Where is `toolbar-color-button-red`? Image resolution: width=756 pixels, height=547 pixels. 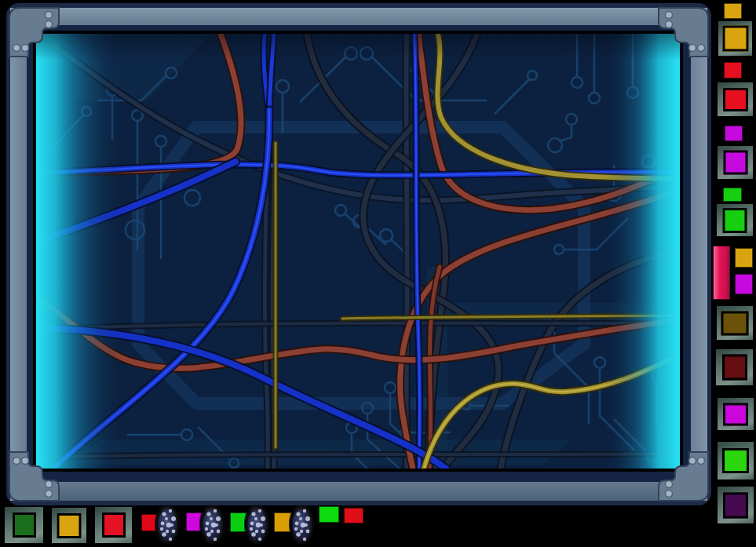
toolbar-color-button-red is located at coordinates (113, 525).